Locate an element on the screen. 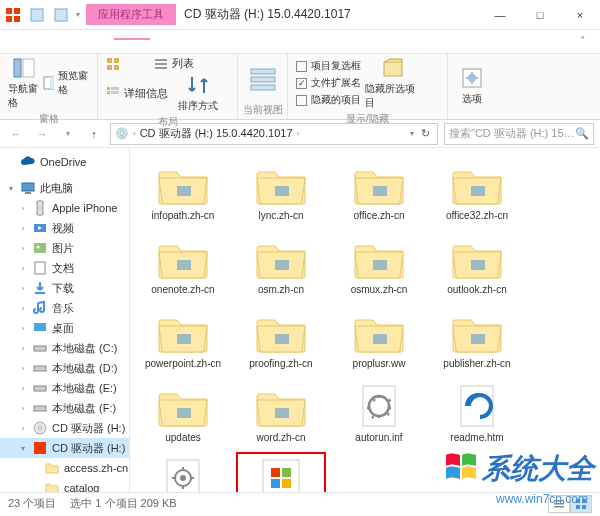  file-item: setup.exe is located at coordinates (281, 472).